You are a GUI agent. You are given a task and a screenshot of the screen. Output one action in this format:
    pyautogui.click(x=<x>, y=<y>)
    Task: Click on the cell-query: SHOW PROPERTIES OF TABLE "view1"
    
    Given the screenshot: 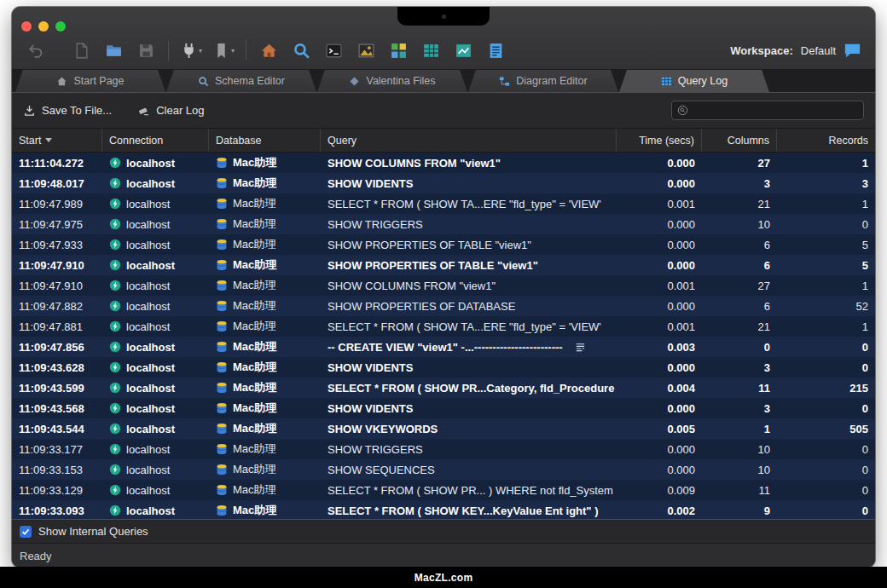 What is the action you would take?
    pyautogui.click(x=469, y=265)
    